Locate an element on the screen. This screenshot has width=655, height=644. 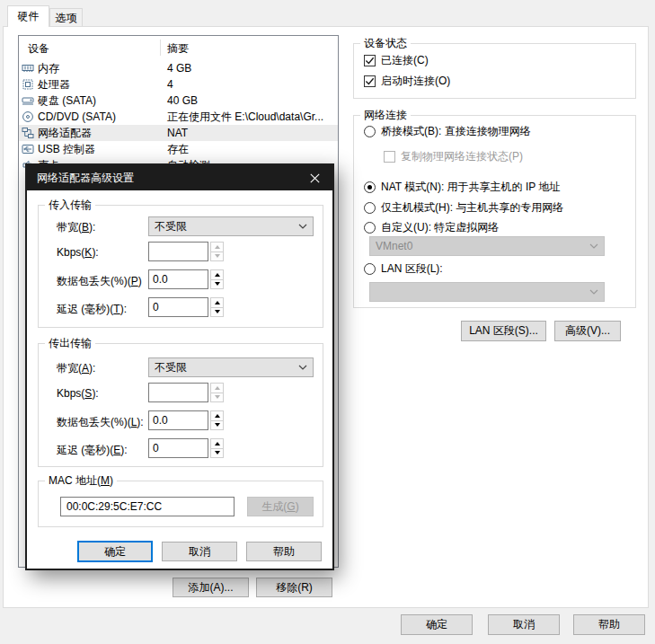
add-button: 添加(A)... is located at coordinates (210, 587).